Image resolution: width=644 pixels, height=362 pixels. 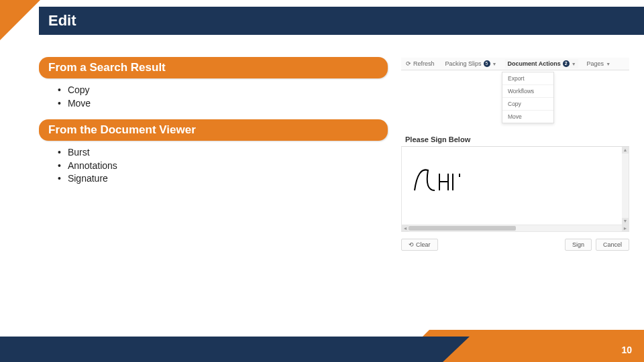 I want to click on refresh-label: Refresh, so click(x=424, y=64).